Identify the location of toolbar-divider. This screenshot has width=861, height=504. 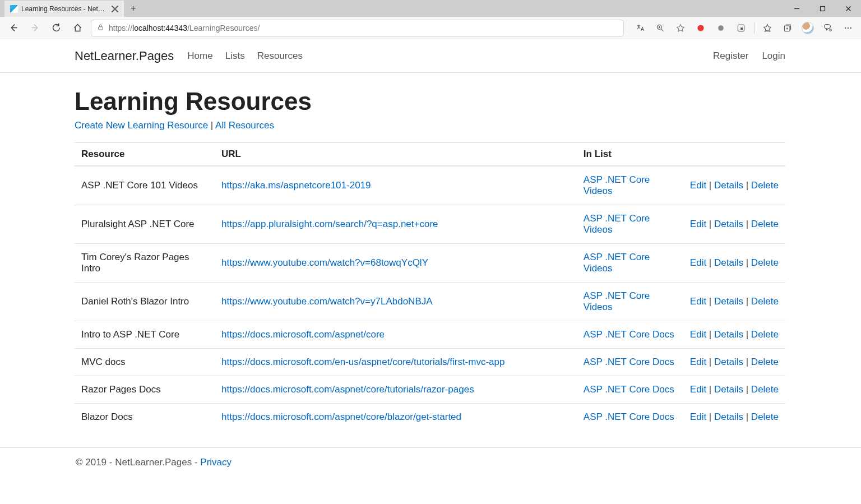
(754, 28).